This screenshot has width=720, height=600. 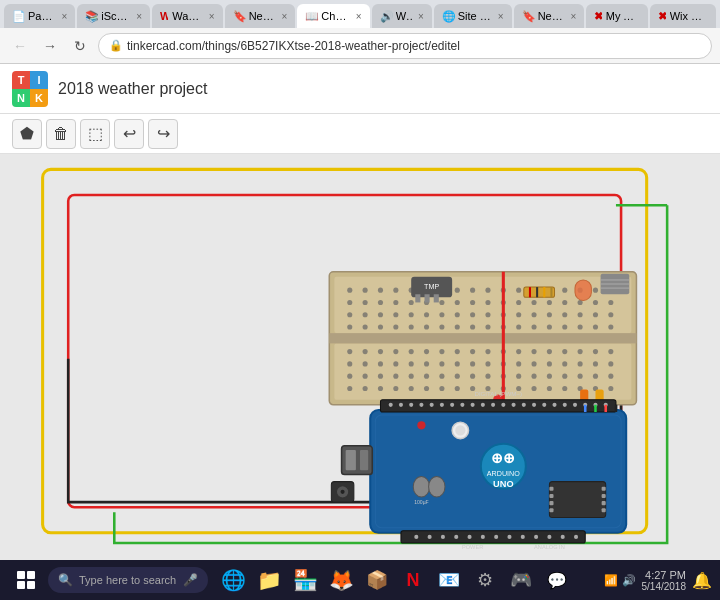 What do you see at coordinates (360, 14) in the screenshot?
I see `browser-tabs: 📄 Pages - × 📚 iScholar × W Warfran × 🔖 N…` at bounding box center [360, 14].